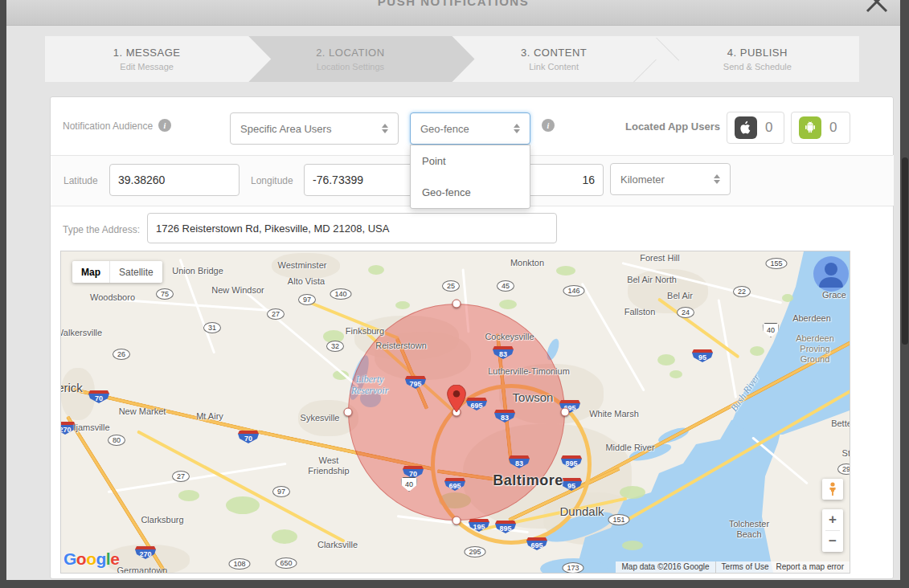  Describe the element at coordinates (833, 520) in the screenshot. I see `zoom-in-button: +` at that location.